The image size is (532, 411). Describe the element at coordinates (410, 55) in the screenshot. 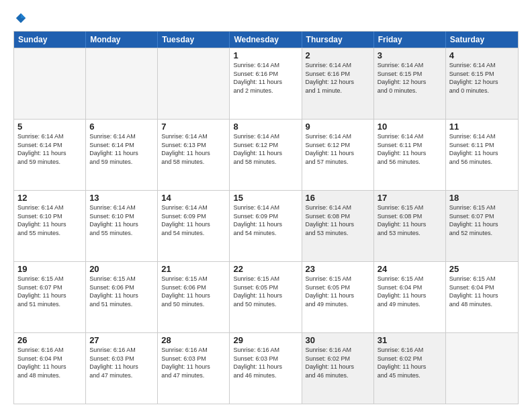

I see `day-number: 3` at that location.